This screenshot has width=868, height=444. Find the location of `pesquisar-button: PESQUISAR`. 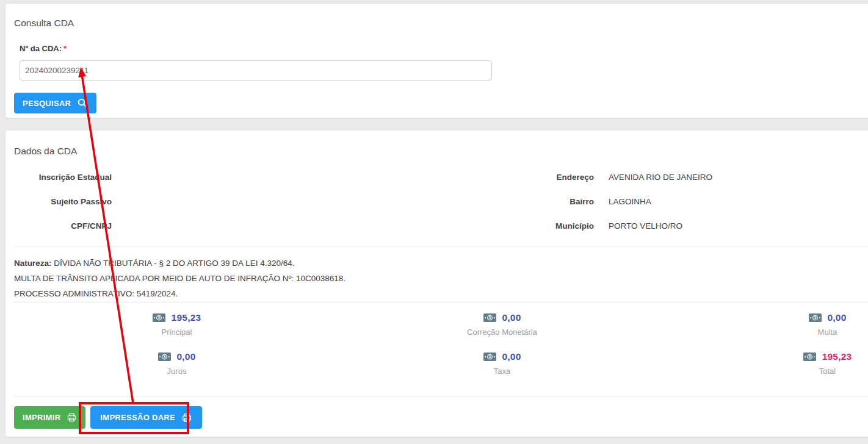

pesquisar-button: PESQUISAR is located at coordinates (55, 103).